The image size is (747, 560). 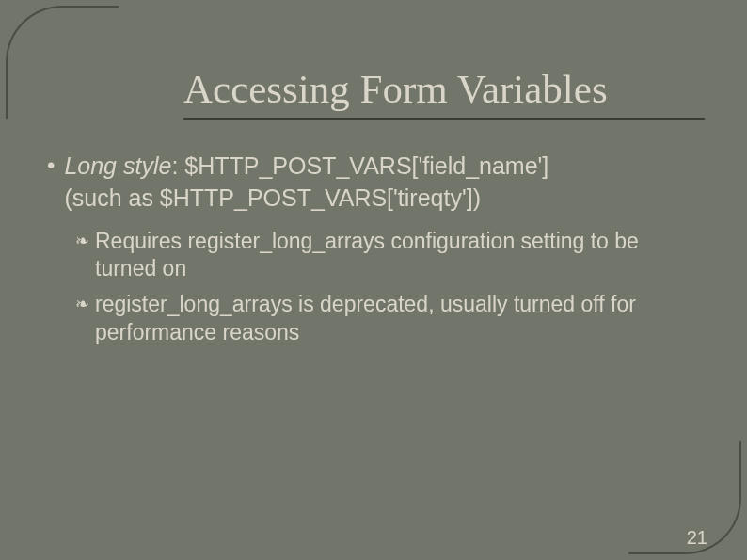 I want to click on sub-bullet-text: Requires register_long_arrays configurat…, so click(x=400, y=256).